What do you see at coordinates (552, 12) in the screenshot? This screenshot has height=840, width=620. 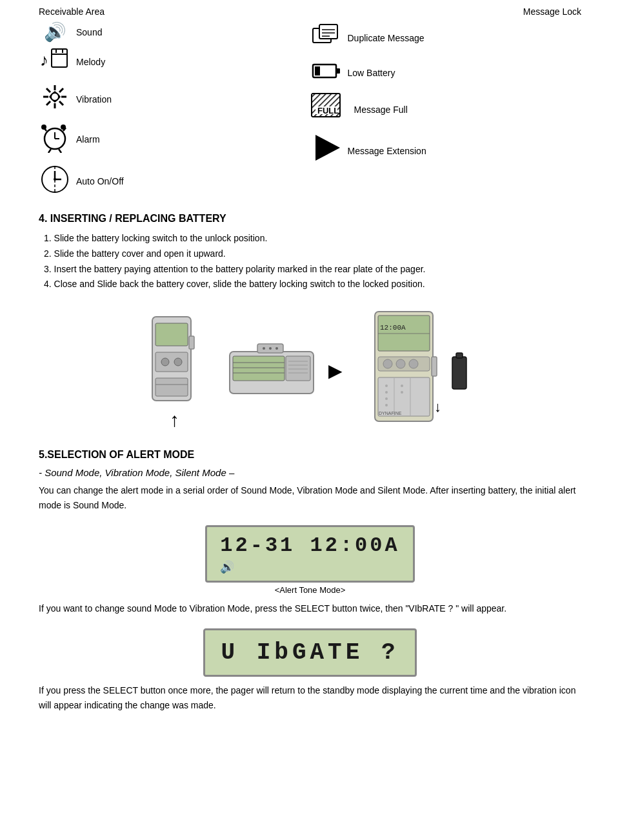 I see `message-lock-label: Message Lock` at bounding box center [552, 12].